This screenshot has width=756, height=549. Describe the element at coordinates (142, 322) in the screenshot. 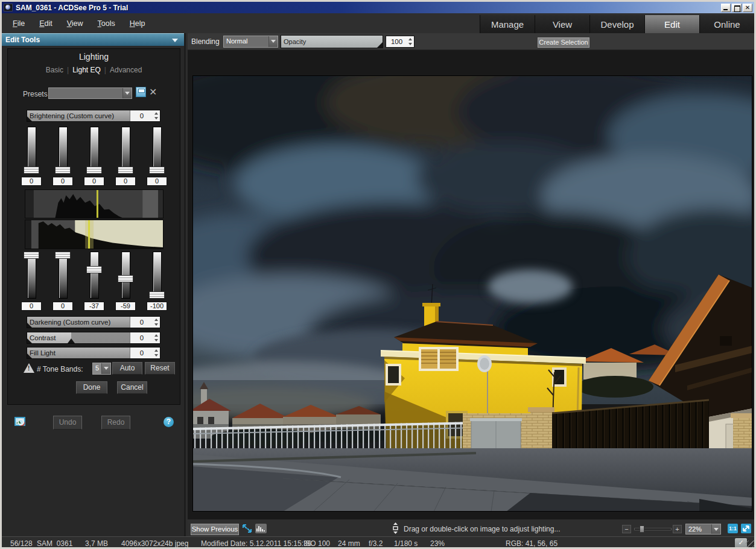

I see `darkening-value: 0` at that location.